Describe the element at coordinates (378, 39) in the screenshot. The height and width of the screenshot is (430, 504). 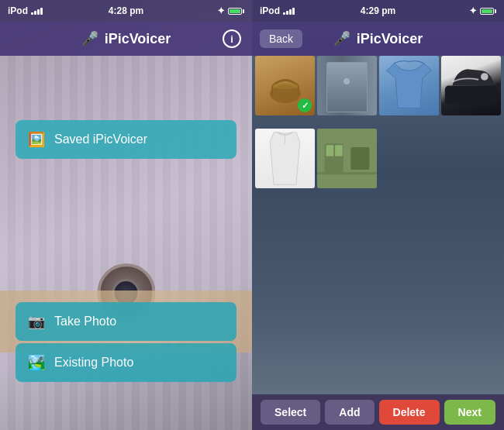
I see `top-bar-right: Back 🎤 iPicVoicer` at that location.